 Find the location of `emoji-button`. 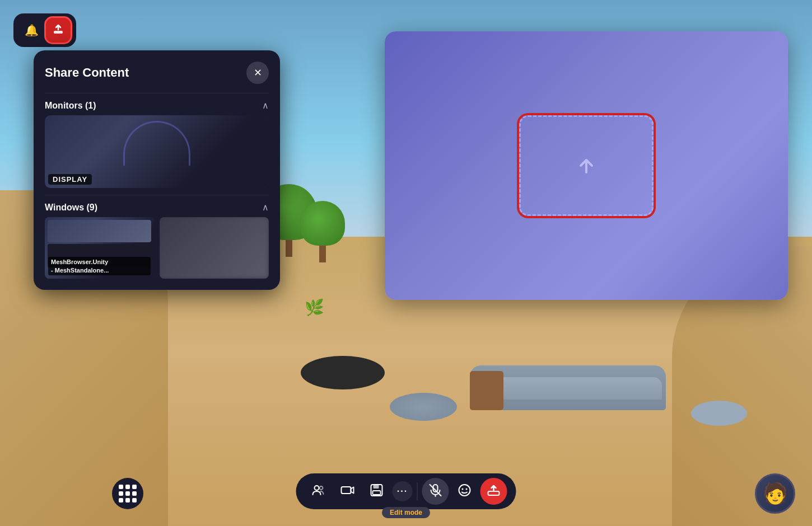

emoji-button is located at coordinates (465, 491).